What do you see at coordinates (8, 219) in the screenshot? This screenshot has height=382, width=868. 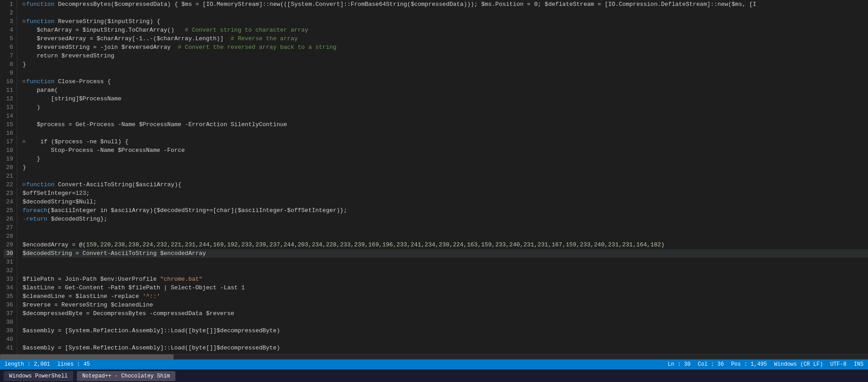 I see `line-number: 26` at bounding box center [8, 219].